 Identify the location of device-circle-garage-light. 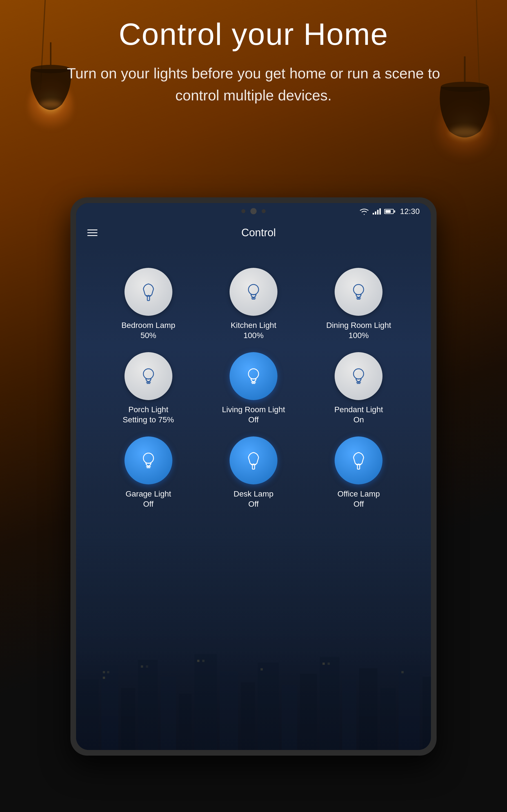
(148, 460).